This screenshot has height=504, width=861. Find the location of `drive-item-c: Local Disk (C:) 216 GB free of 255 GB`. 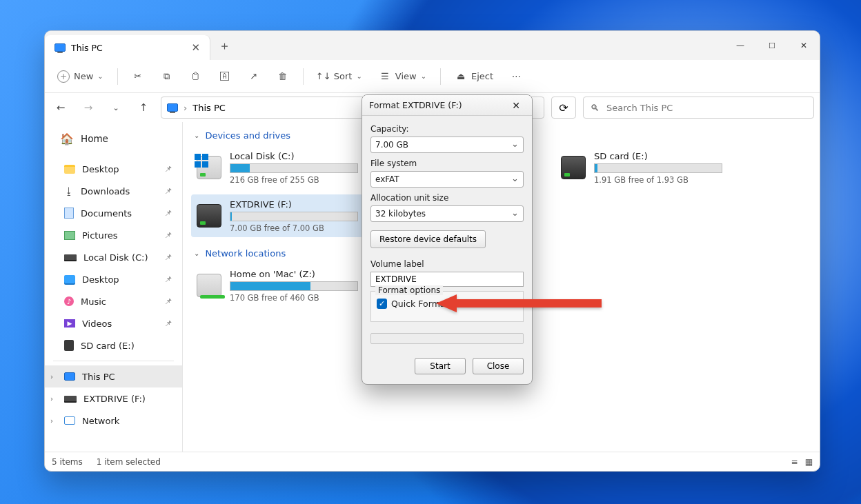

drive-item-c: Local Disk (C:) 216 GB free of 255 GB is located at coordinates (277, 168).